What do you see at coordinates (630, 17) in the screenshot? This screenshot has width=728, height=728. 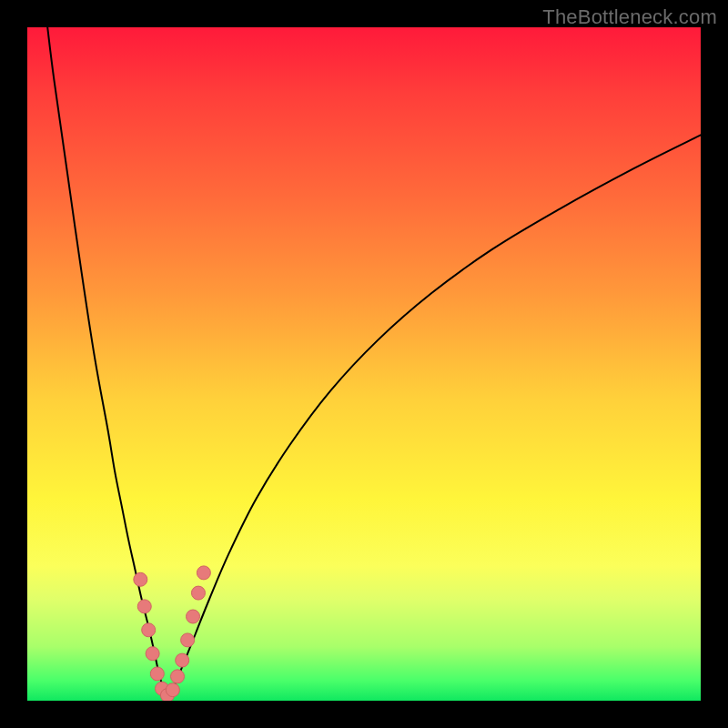 I see `watermark-text: TheBottleneck.com` at bounding box center [630, 17].